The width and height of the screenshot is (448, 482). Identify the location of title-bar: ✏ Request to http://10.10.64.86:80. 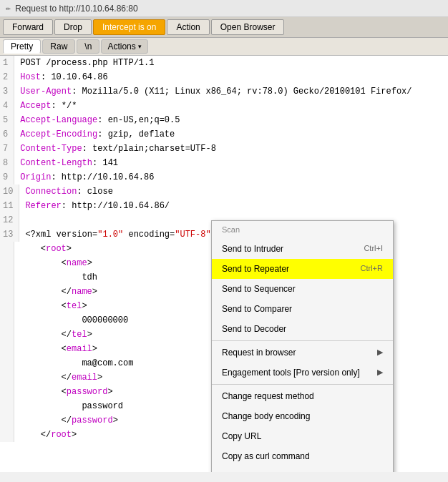
(224, 9).